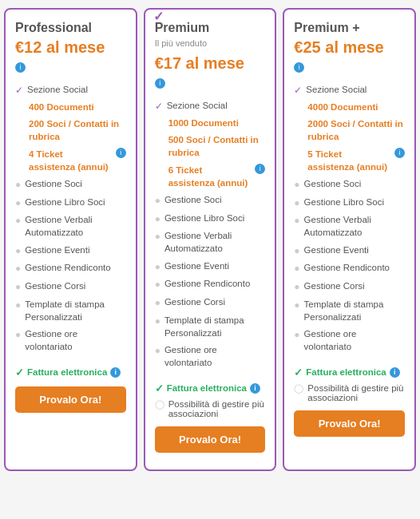  What do you see at coordinates (77, 130) in the screenshot?
I see `feature-text: 200 Soci / Contatti in rubrica` at bounding box center [77, 130].